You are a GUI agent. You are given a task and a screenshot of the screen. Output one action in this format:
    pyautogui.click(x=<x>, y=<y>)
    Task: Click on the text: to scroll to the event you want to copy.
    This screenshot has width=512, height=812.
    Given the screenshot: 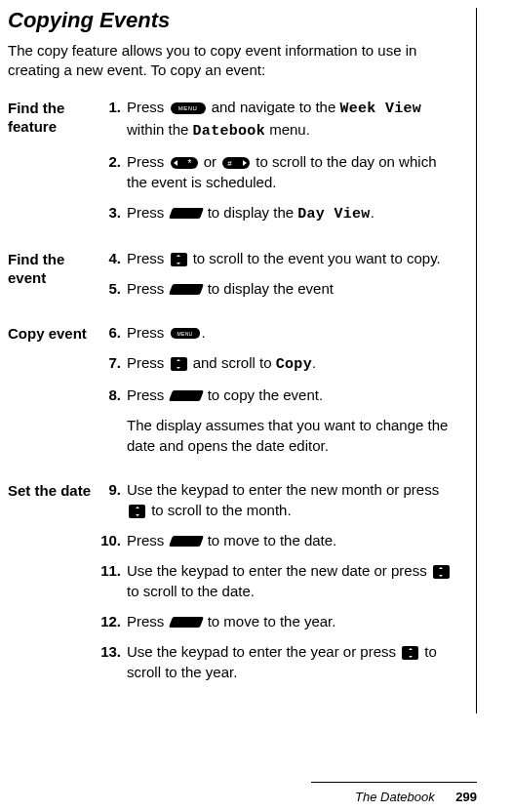 What is the action you would take?
    pyautogui.click(x=315, y=258)
    